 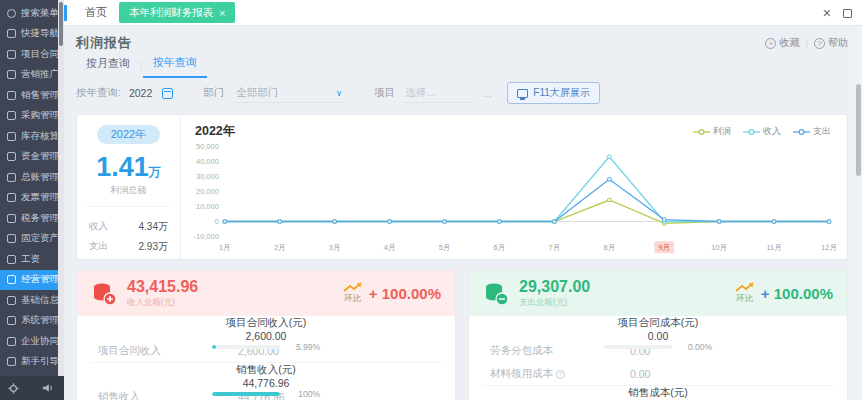 What do you see at coordinates (12, 34) in the screenshot?
I see `quick-nav-icon` at bounding box center [12, 34].